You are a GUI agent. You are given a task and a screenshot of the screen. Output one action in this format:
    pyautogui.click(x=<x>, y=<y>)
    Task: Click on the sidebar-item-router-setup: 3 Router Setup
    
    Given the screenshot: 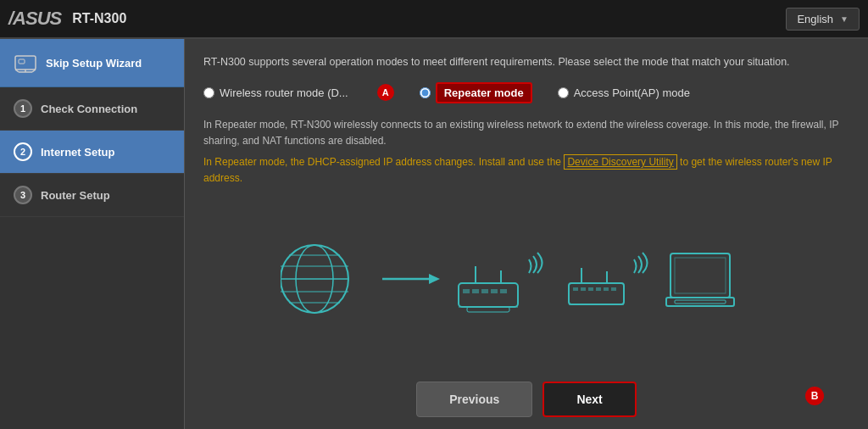 What is the action you would take?
    pyautogui.click(x=92, y=195)
    